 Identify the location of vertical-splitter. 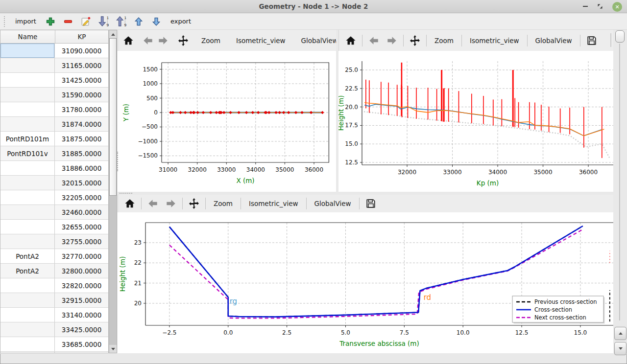
(337, 112).